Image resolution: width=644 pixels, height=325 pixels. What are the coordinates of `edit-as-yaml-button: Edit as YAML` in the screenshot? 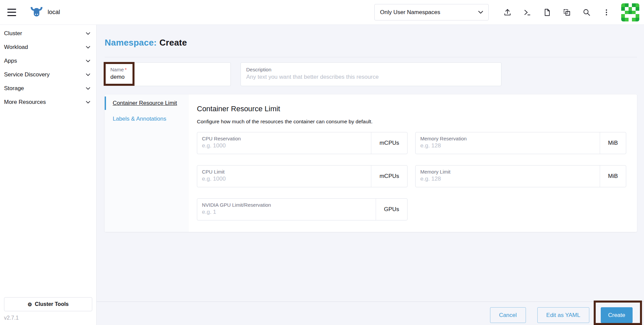 It's located at (564, 315).